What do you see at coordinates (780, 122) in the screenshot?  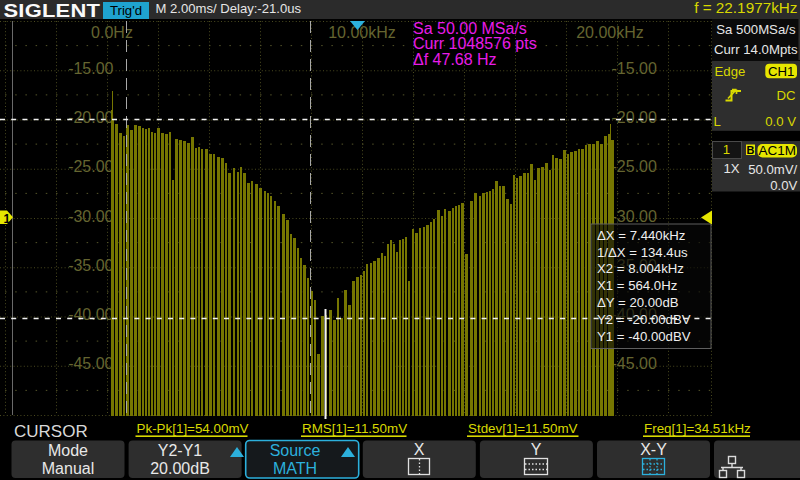 I see `svg-text: 0.0 V` at bounding box center [780, 122].